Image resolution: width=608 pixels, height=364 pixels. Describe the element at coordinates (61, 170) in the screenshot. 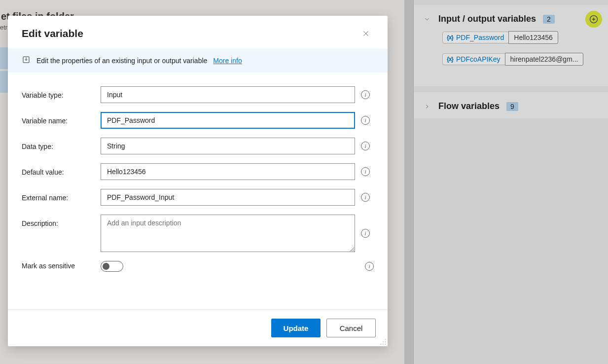

I see `label-default-value: Default value:` at that location.